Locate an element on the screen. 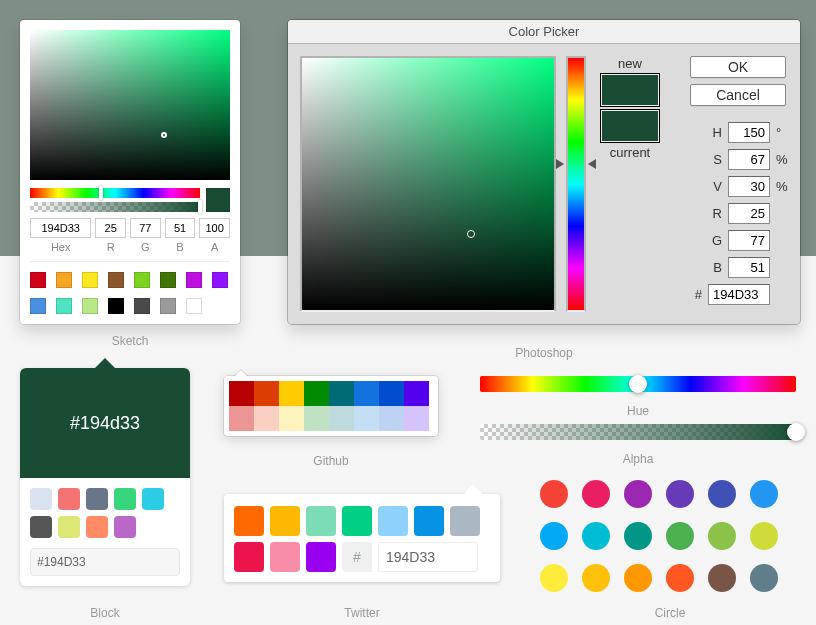 The image size is (816, 625). s-label: S is located at coordinates (715, 160).